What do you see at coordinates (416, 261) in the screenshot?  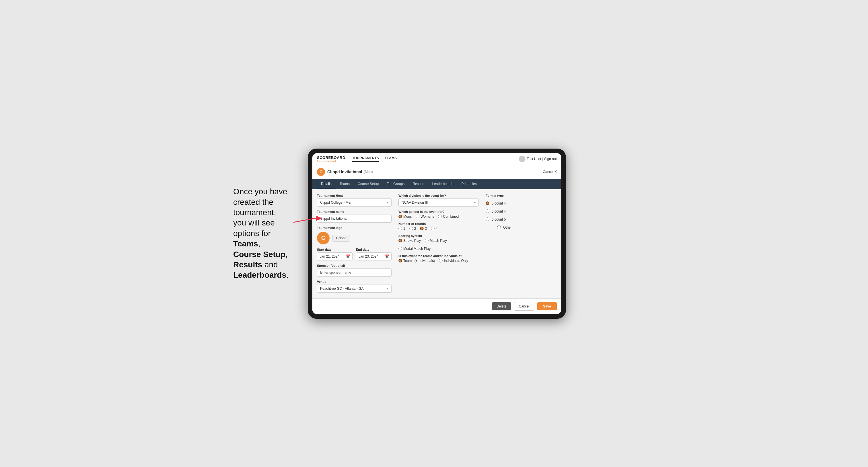 I see `teams-plus-individuals: Teams (+Individuals)` at bounding box center [416, 261].